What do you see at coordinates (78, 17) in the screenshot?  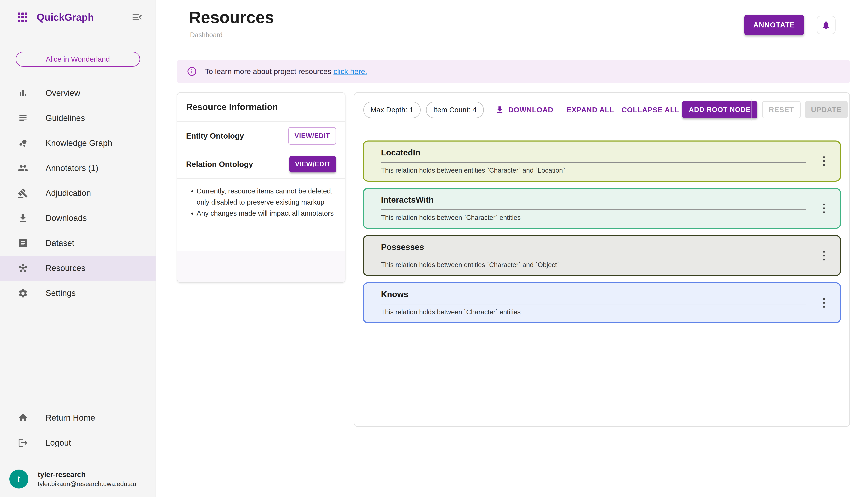 I see `logo-row: QuickGraph` at bounding box center [78, 17].